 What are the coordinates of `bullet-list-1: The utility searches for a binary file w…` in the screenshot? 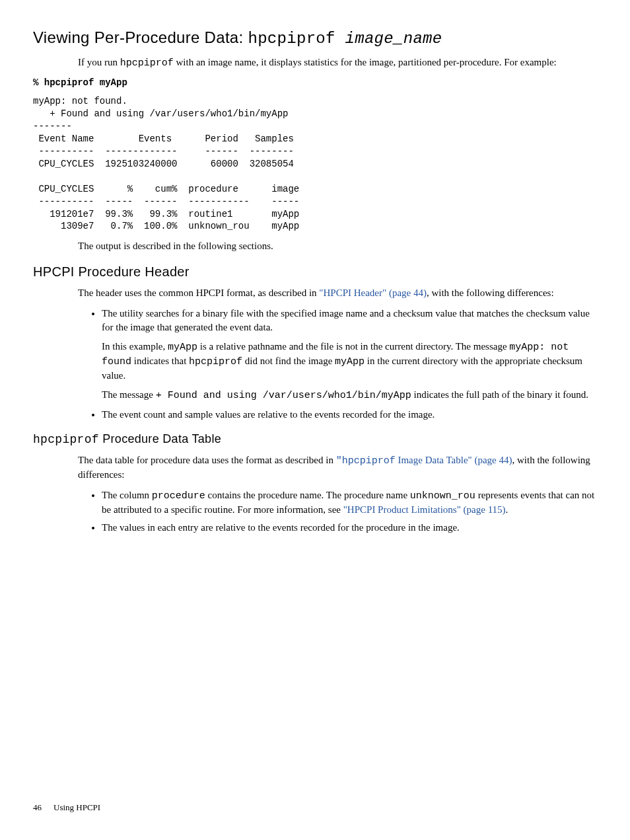 It's located at (337, 364).